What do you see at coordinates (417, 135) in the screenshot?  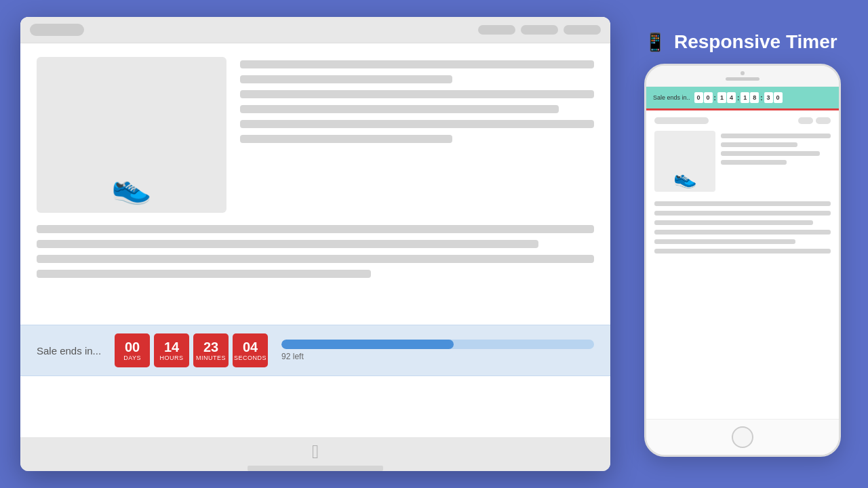 I see `product-details` at bounding box center [417, 135].